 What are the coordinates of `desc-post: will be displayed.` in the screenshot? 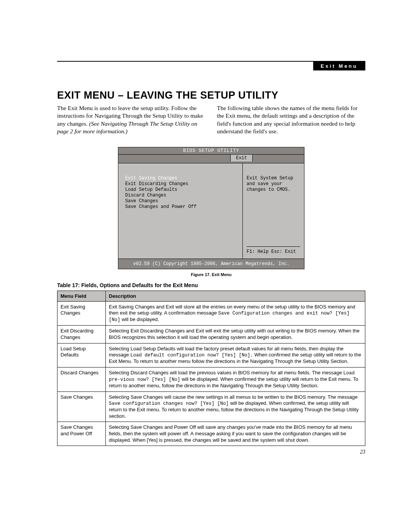 It's located at (140, 319).